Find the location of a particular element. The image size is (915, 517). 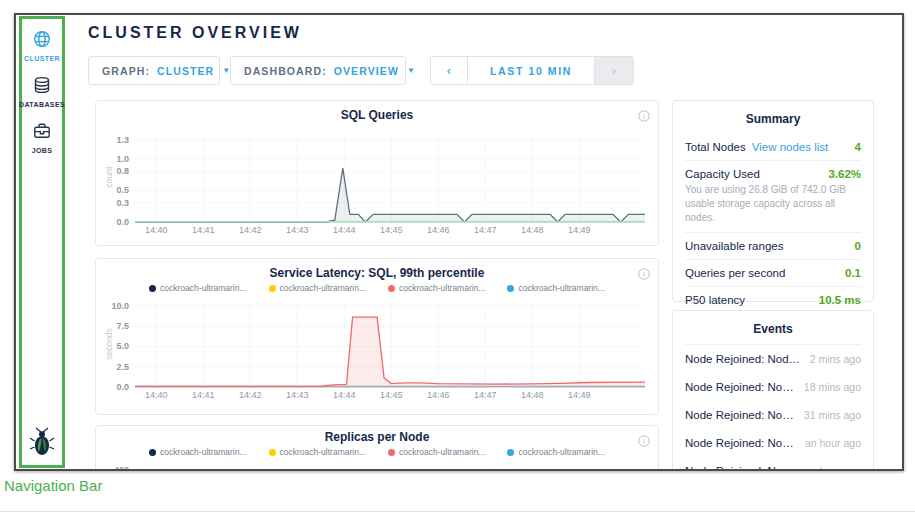

svg-text: 14:41 is located at coordinates (204, 230).